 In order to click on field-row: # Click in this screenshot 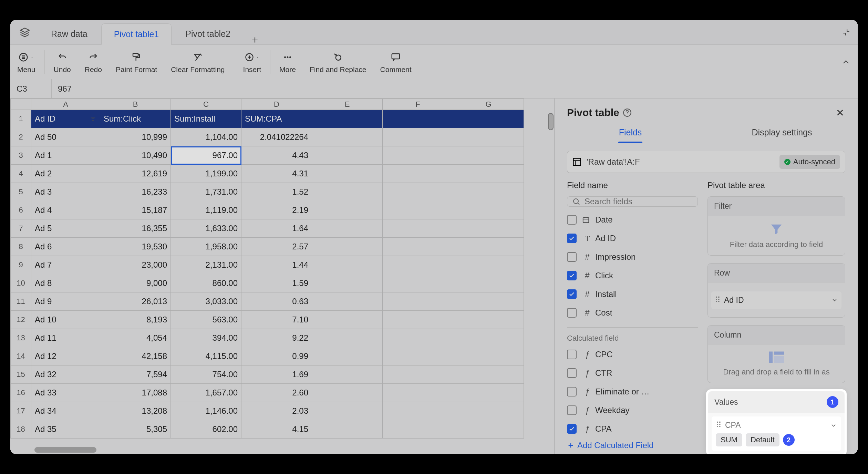, I will do `click(632, 276)`.